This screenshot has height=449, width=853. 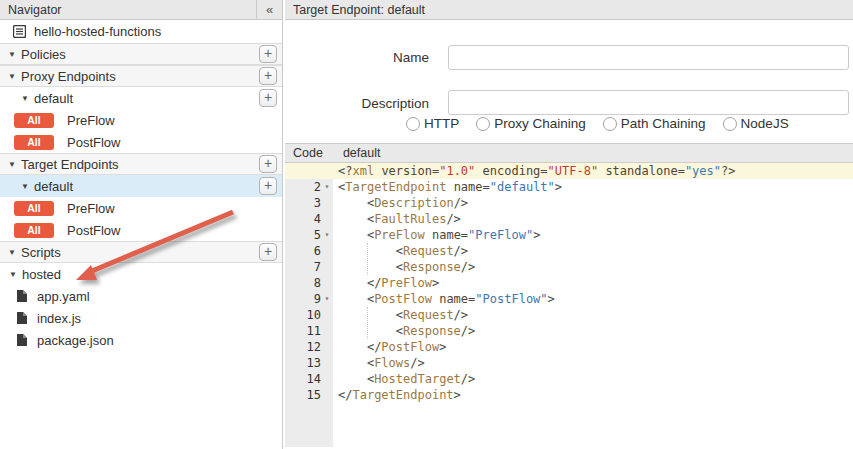 I want to click on sidebar-section-scripts: ▼ Scripts +, so click(x=141, y=252).